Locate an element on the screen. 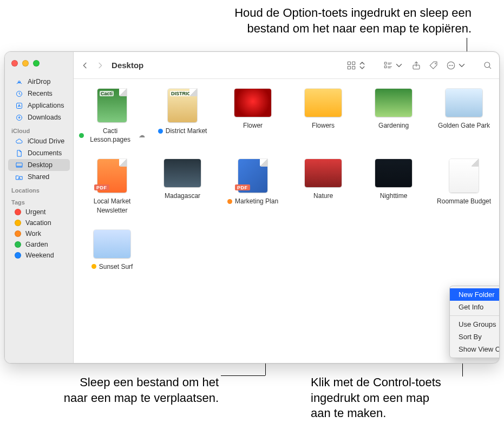 The width and height of the screenshot is (504, 436). sidebar-heading-icloud: iCloud is located at coordinates (39, 129).